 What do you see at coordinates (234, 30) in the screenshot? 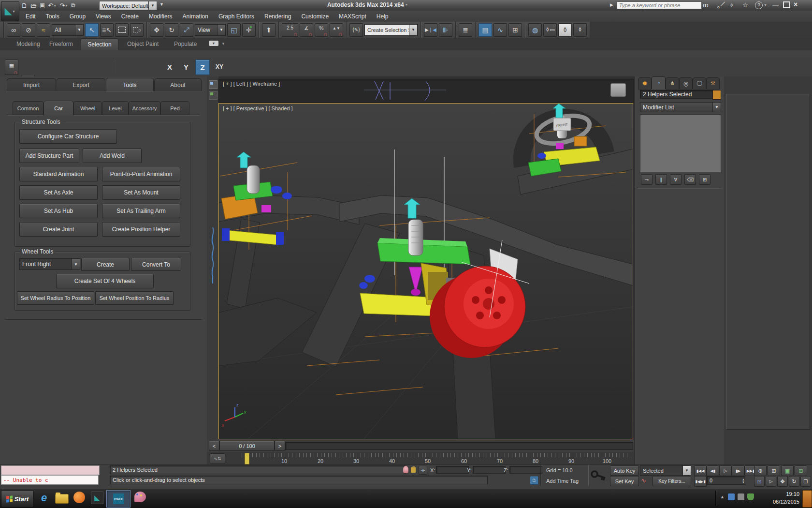
I see `use-pivot-point-center-icon: ◱` at bounding box center [234, 30].